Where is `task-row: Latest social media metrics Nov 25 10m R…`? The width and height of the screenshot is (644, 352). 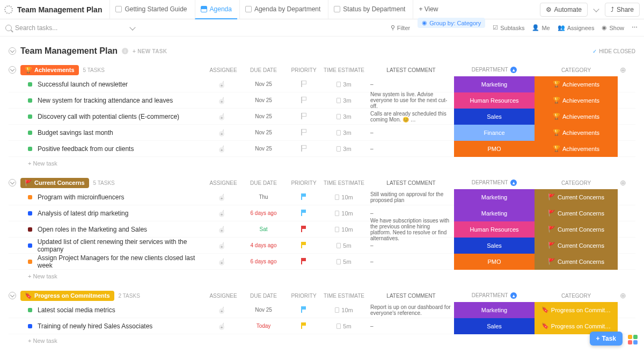
task-row: Latest social media metrics Nov 25 10m R… is located at coordinates (322, 310).